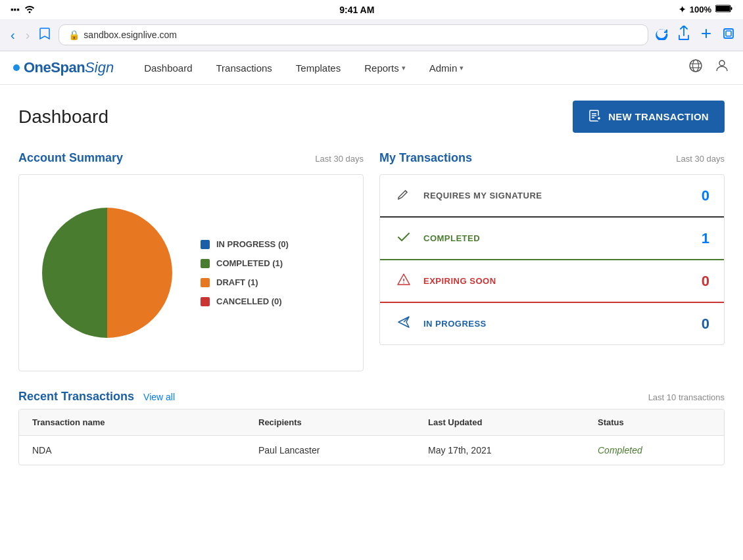  What do you see at coordinates (558, 196) in the screenshot?
I see `tx-requires-label: REQUIRES MY SIGNATURE` at bounding box center [558, 196].